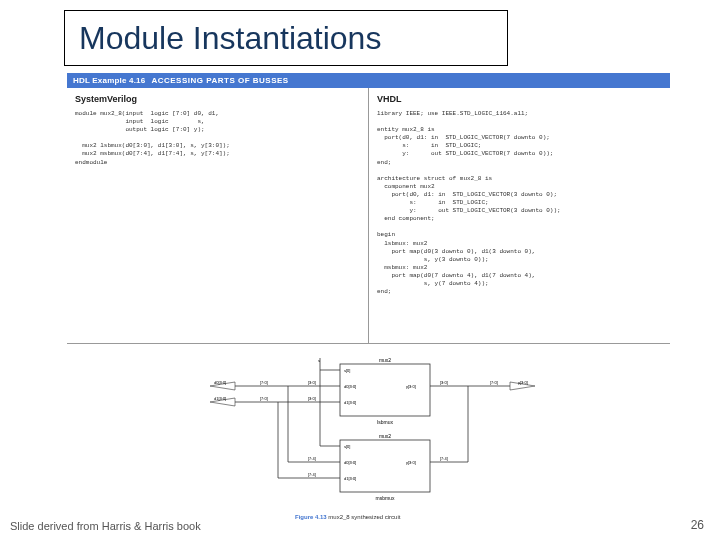 The height and width of the screenshot is (540, 720). Describe the element at coordinates (220, 80) in the screenshot. I see `example-name: ACCESSING PARTS OF BUSSES` at that location.